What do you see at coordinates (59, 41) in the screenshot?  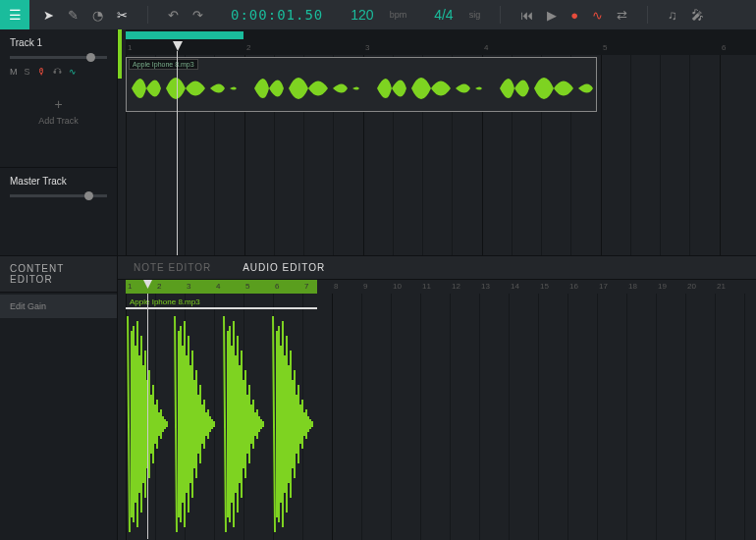 I see `track1-header: Track 1` at bounding box center [59, 41].